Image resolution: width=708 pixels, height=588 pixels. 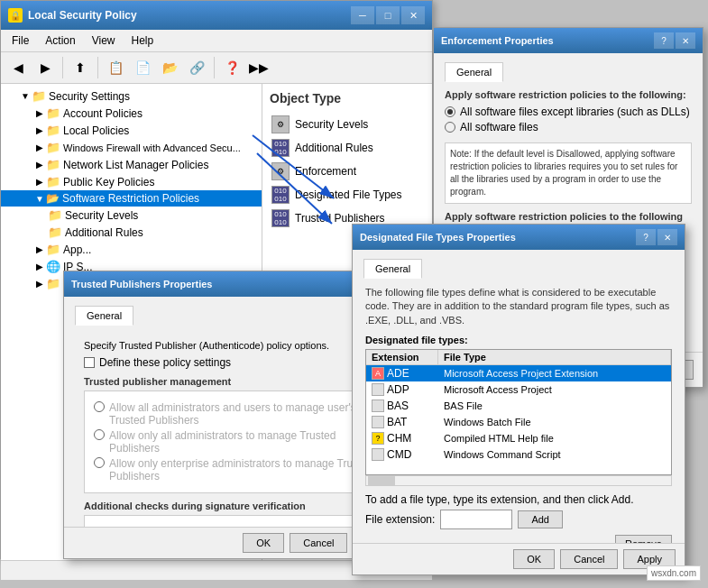 I want to click on desig-footer: OK Cancel Apply, so click(x=519, y=559).